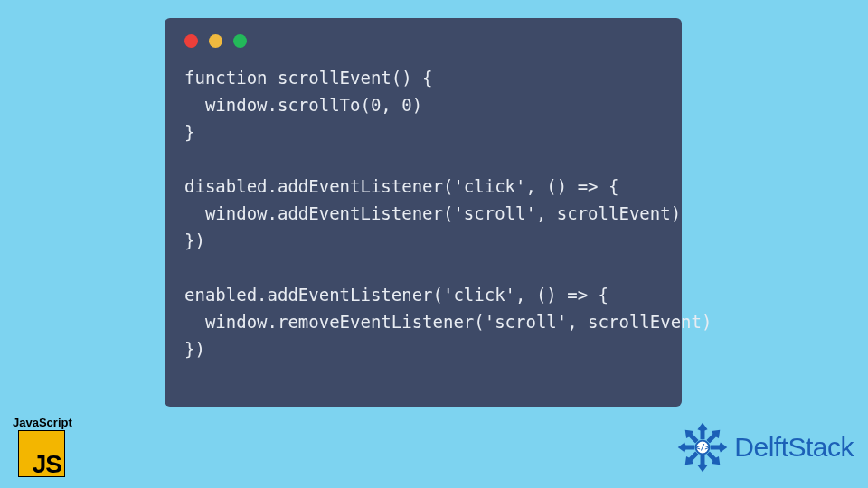 Image resolution: width=868 pixels, height=488 pixels. What do you see at coordinates (432, 213) in the screenshot?
I see `code-line: window.addEventListener('scroll', scroll…` at bounding box center [432, 213].